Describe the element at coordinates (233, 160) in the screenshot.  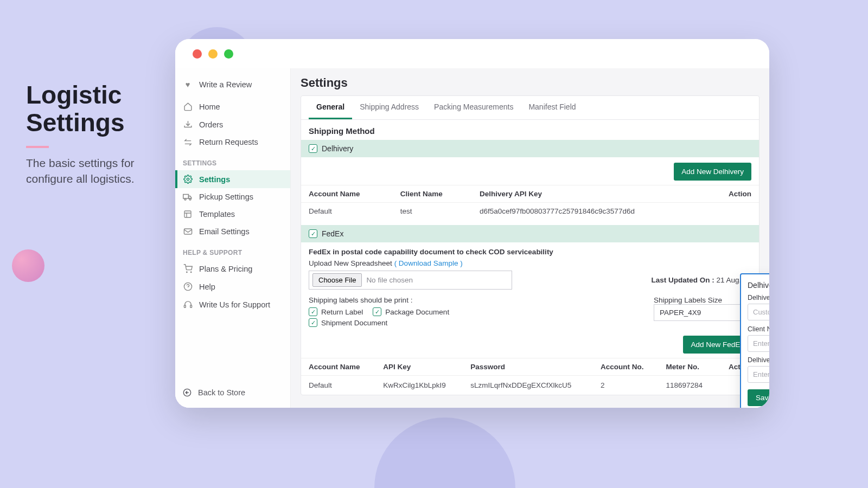
I see `sidebar-section-settings: SETTINGS` at that location.